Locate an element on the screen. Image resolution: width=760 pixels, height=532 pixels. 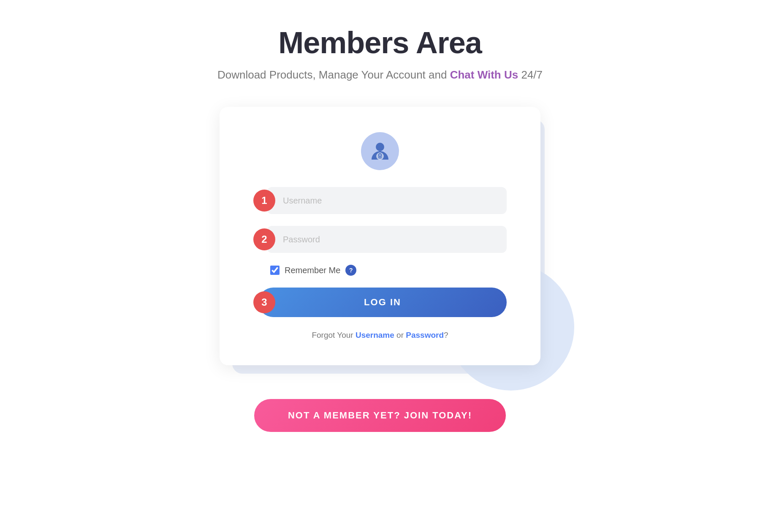
login-button: LOG IN is located at coordinates (383, 302).